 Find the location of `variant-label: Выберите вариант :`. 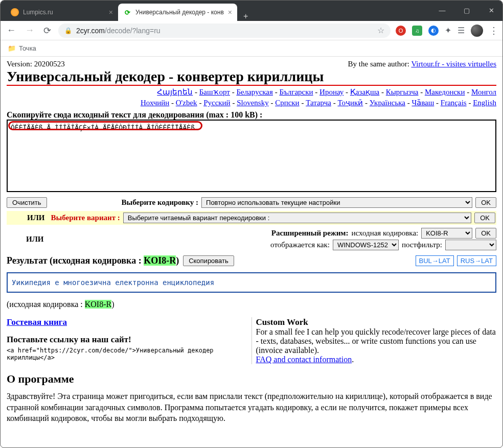

variant-label: Выберите вариант : is located at coordinates (86, 218).